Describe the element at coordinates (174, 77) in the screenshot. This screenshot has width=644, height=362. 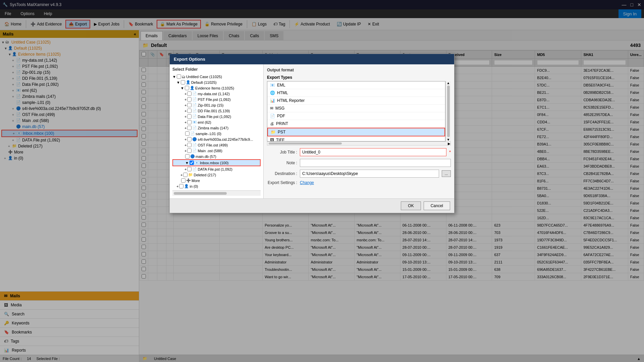
I see `dtree-expand-0: ▼` at that location.